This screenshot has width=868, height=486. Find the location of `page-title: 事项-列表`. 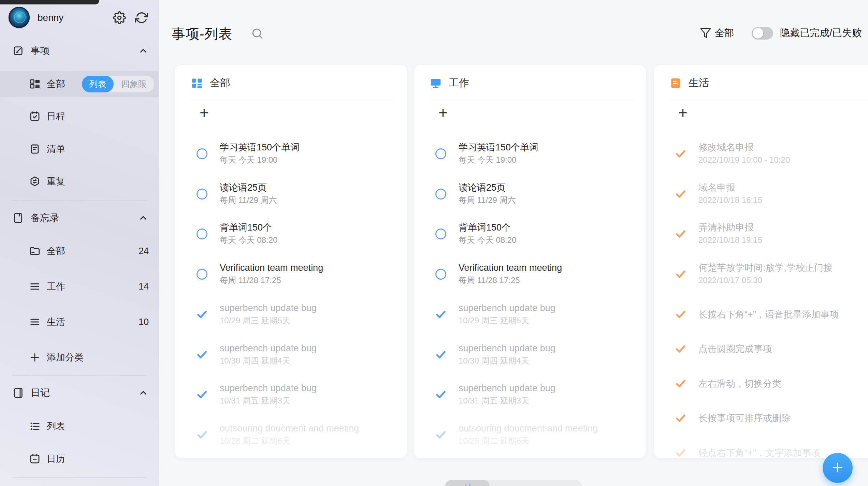

page-title: 事项-列表 is located at coordinates (202, 34).